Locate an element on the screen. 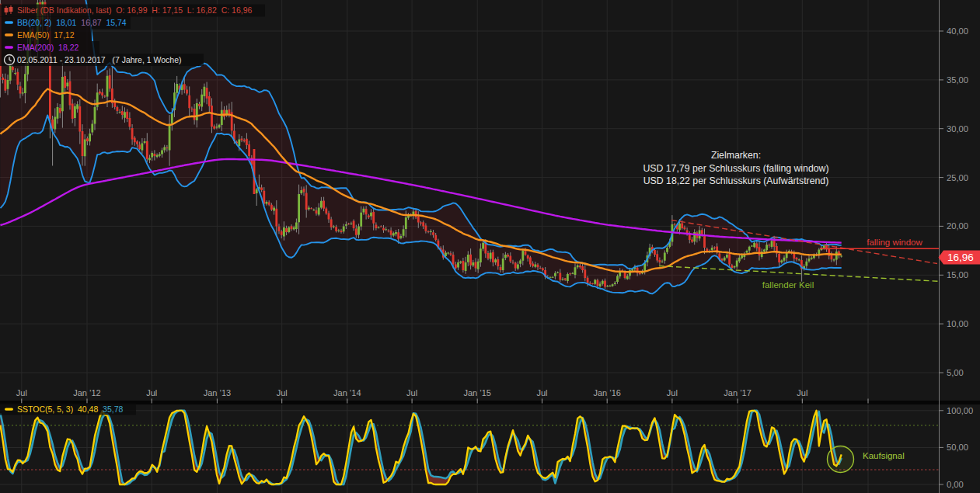 The image size is (980, 493). svg-text: BB(16, 2) 18,01 16,87 15,74 is located at coordinates (71, 23).